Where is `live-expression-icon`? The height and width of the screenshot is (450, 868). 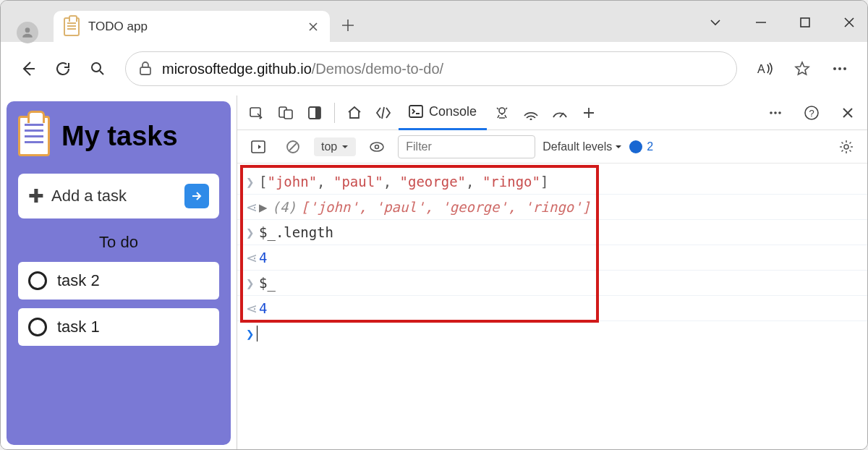
live-expression-icon is located at coordinates (377, 147).